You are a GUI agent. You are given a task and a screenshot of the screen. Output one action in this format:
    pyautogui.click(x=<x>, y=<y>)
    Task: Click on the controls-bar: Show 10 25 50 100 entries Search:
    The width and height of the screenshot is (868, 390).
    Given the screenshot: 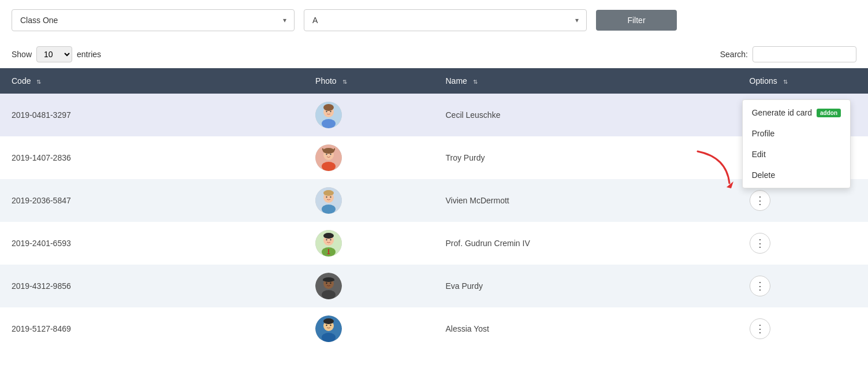 What is the action you would take?
    pyautogui.click(x=434, y=54)
    